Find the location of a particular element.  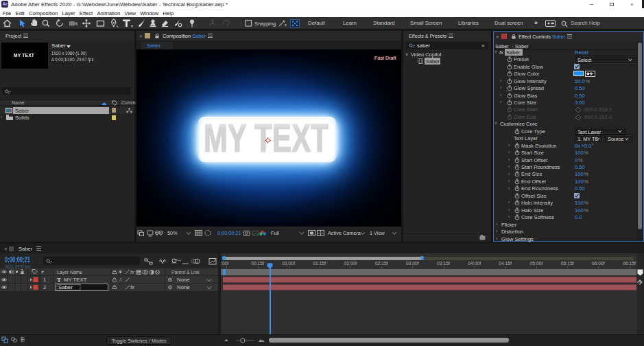

svg-text: 0;00;00;21 is located at coordinates (229, 233).